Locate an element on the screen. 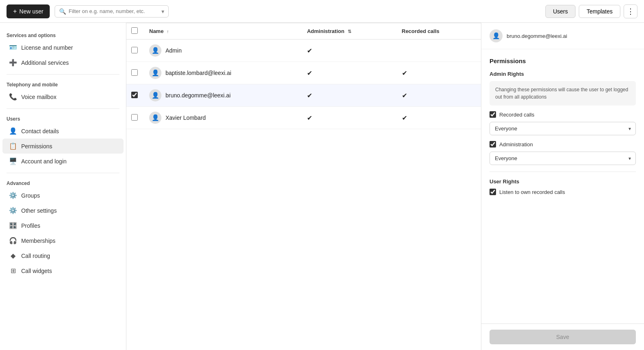 This screenshot has height=350, width=644. row-name-cell: 👤 Admin is located at coordinates (223, 51).